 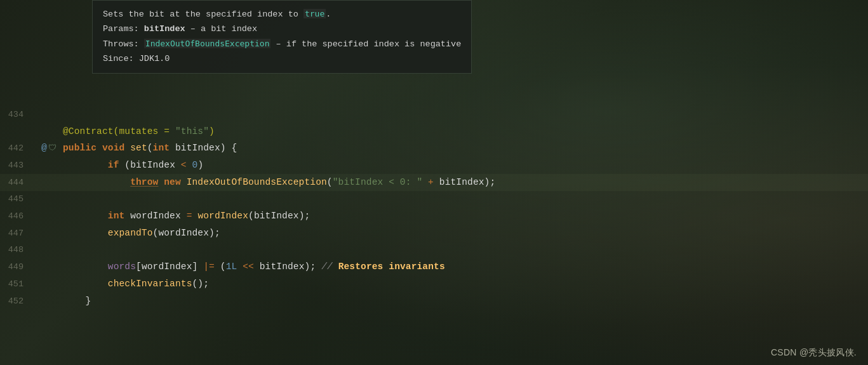 I want to click on doc-line-4: Since: JDK1.0, so click(x=282, y=60).